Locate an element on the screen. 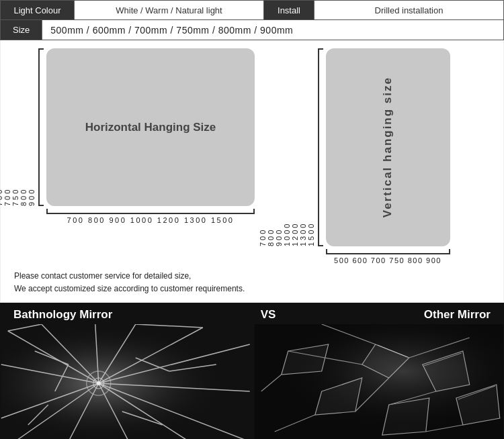 This screenshot has height=439, width=504. install-option-value: Drilled installation is located at coordinates (409, 11).